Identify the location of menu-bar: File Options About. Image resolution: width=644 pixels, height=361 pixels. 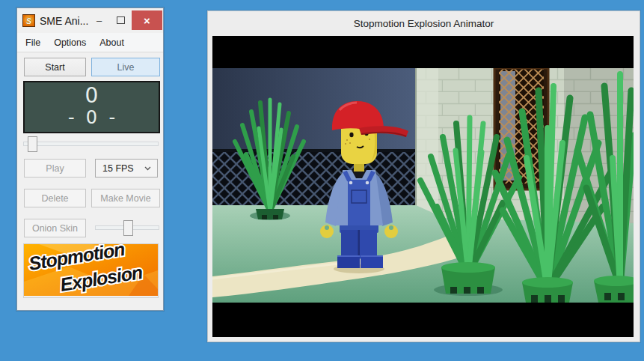
(90, 43).